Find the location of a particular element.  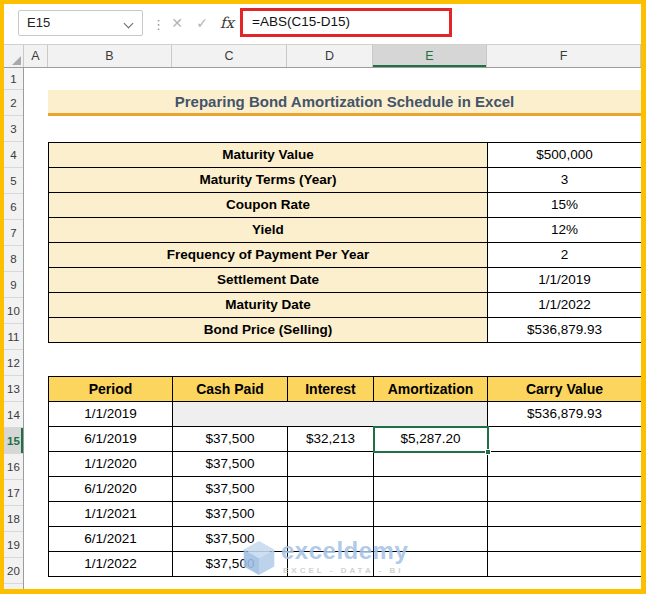

param-label: Maturity Terms (Year) is located at coordinates (268, 180).